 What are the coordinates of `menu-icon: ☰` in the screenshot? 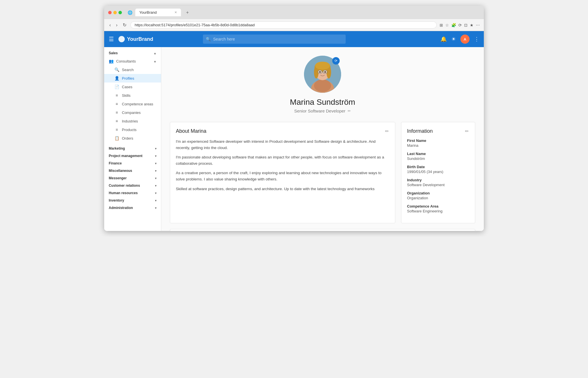 It's located at (111, 39).